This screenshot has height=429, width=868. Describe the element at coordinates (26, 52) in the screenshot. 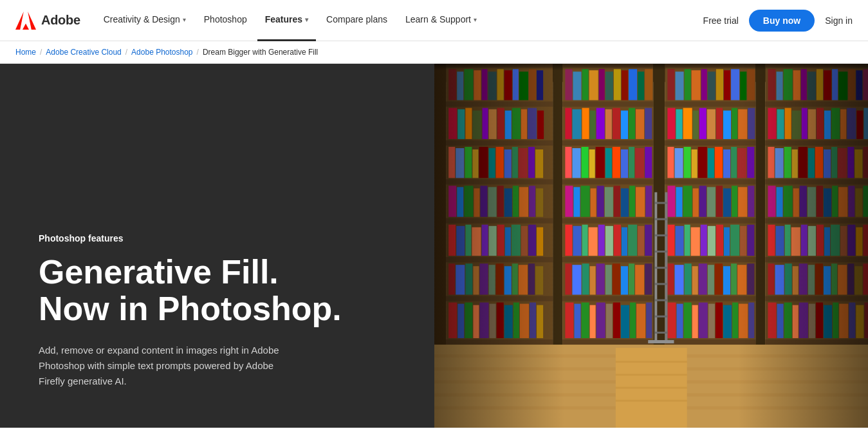

I see `breadcrumb-home: Home` at that location.